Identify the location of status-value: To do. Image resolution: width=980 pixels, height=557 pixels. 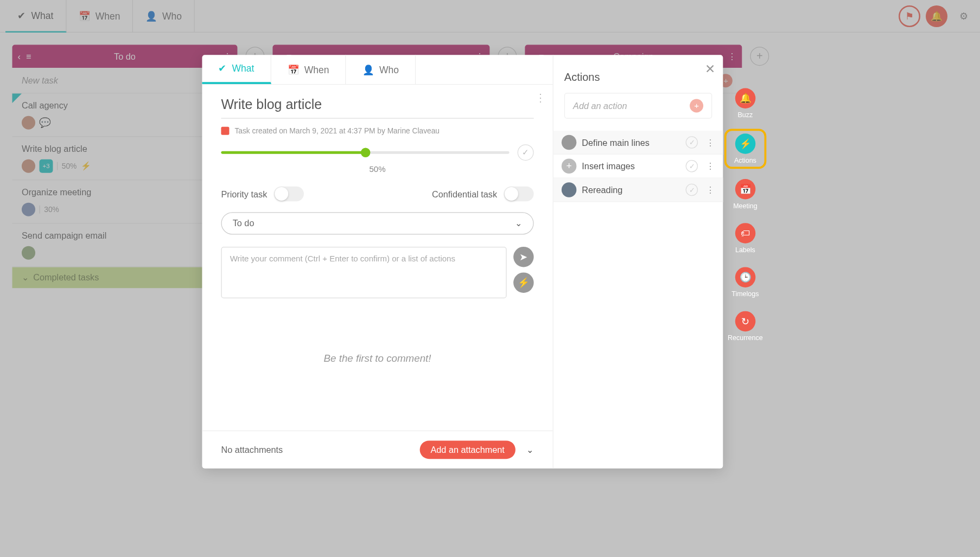
(244, 223).